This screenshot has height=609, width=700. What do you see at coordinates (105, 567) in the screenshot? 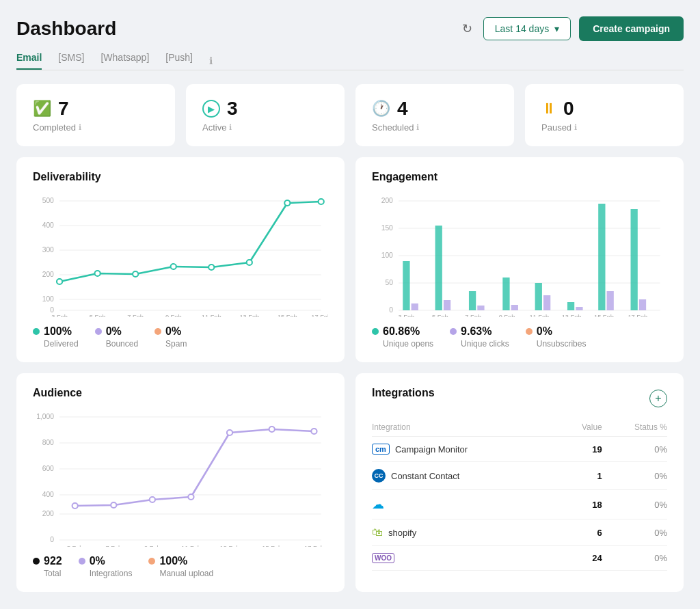
I see `legend-integrations: 0% Integrations` at bounding box center [105, 567].